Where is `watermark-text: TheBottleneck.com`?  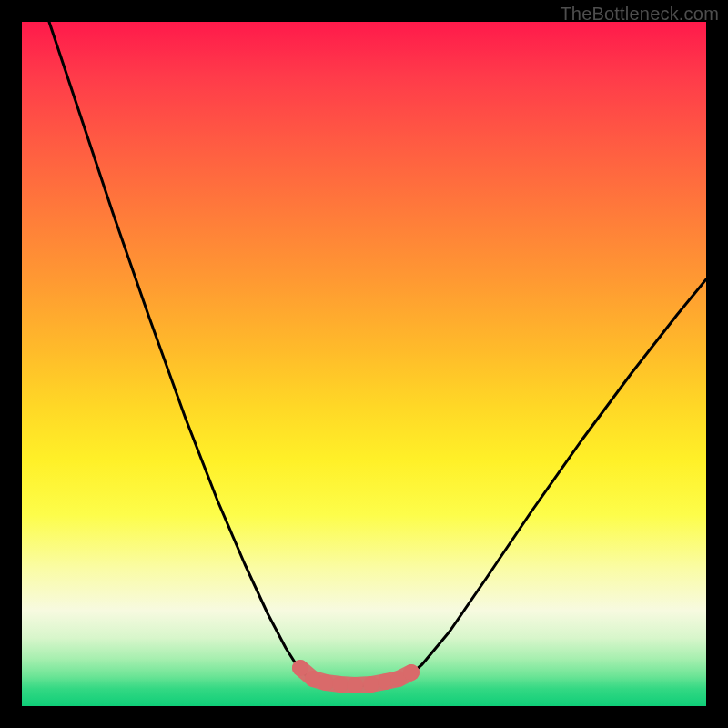
watermark-text: TheBottleneck.com is located at coordinates (639, 15).